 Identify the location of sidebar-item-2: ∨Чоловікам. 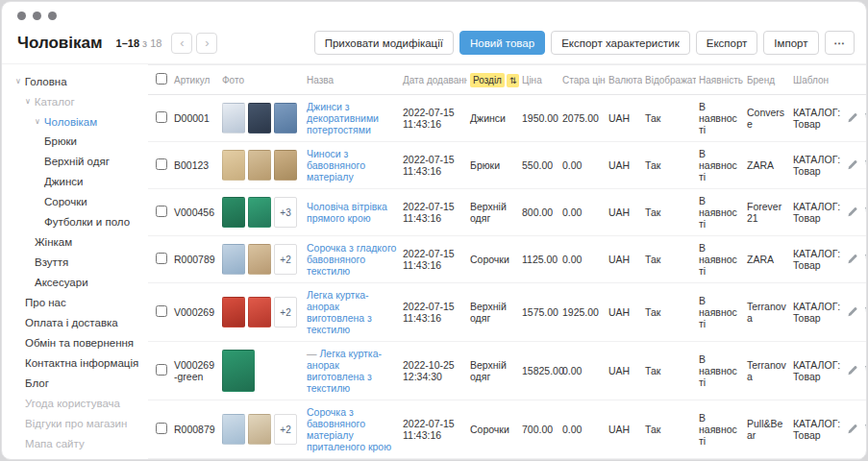
(79, 121).